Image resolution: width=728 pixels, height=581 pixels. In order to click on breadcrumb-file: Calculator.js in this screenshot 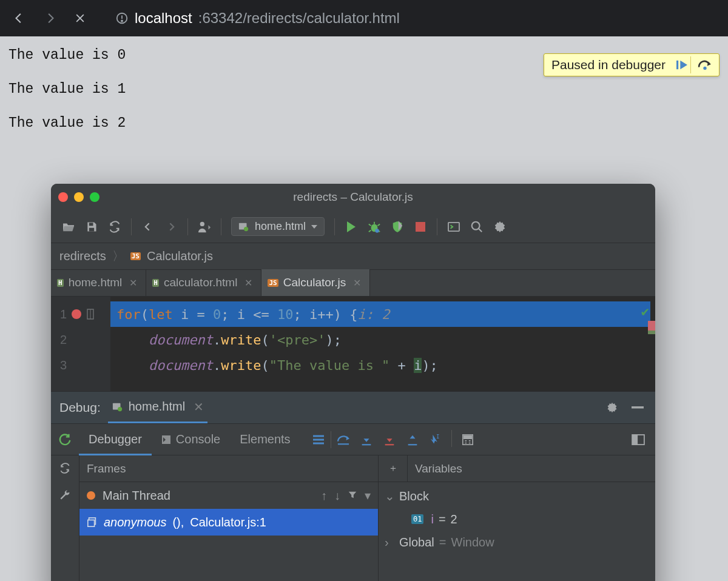, I will do `click(180, 256)`.